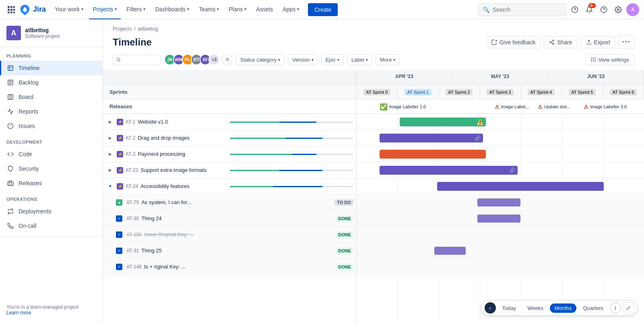 This screenshot has width=644, height=322. What do you see at coordinates (39, 10) in the screenshot?
I see `logo-text: Jira` at bounding box center [39, 10].